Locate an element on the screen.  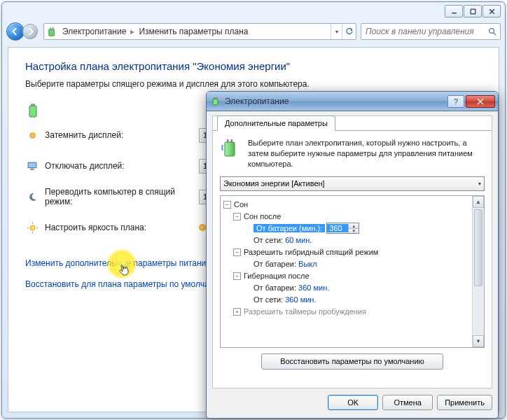
search-box is located at coordinates (431, 31).